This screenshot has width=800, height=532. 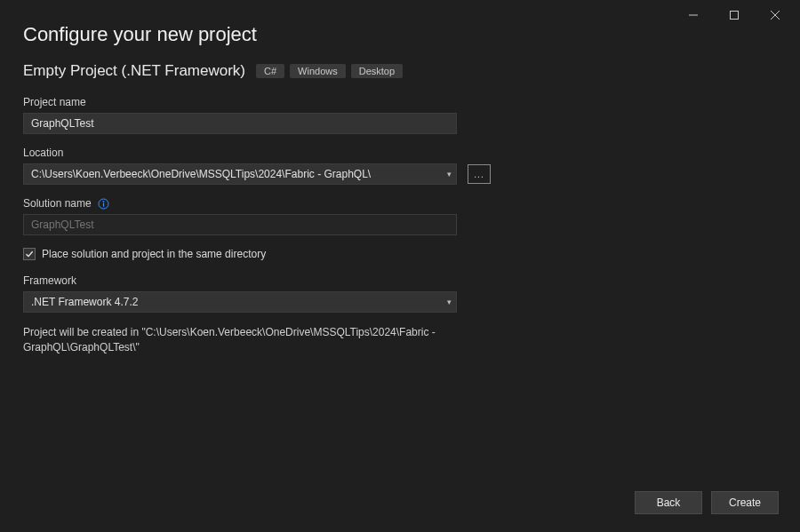 What do you see at coordinates (103, 204) in the screenshot?
I see `info-icon` at bounding box center [103, 204].